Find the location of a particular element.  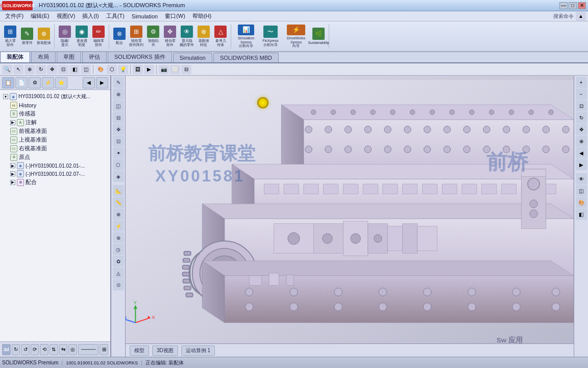

tab-sw-addins: SOLIDWORKS 插件 is located at coordinates (140, 57).